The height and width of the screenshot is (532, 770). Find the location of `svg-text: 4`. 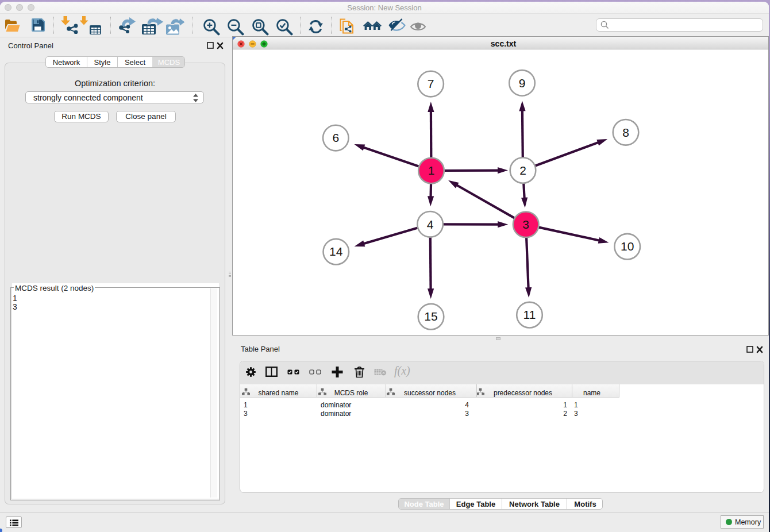

svg-text: 4 is located at coordinates (430, 224).